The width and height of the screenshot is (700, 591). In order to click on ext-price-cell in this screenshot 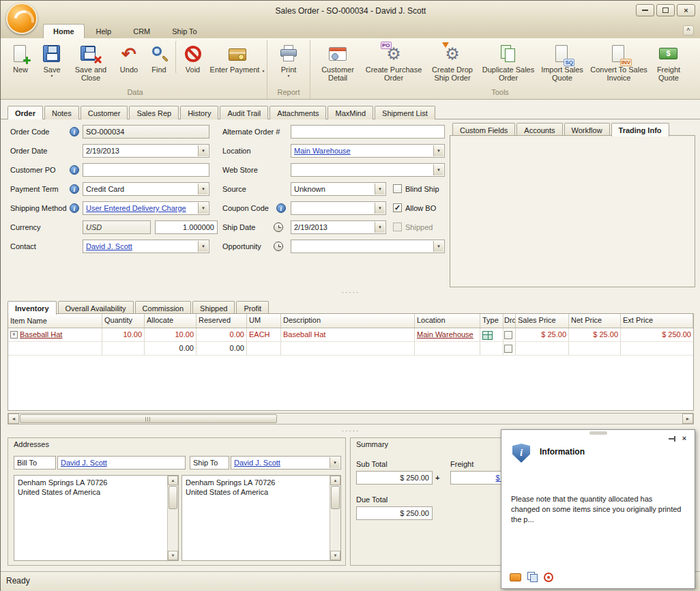, I will do `click(657, 348)`.